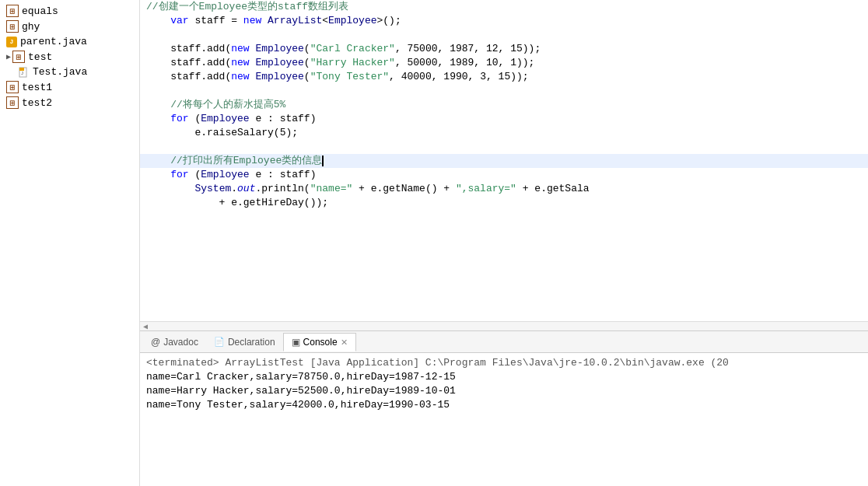 The height and width of the screenshot is (486, 868). Describe the element at coordinates (70, 72) in the screenshot. I see `sidebar-item-test-java: J Test.java` at that location.